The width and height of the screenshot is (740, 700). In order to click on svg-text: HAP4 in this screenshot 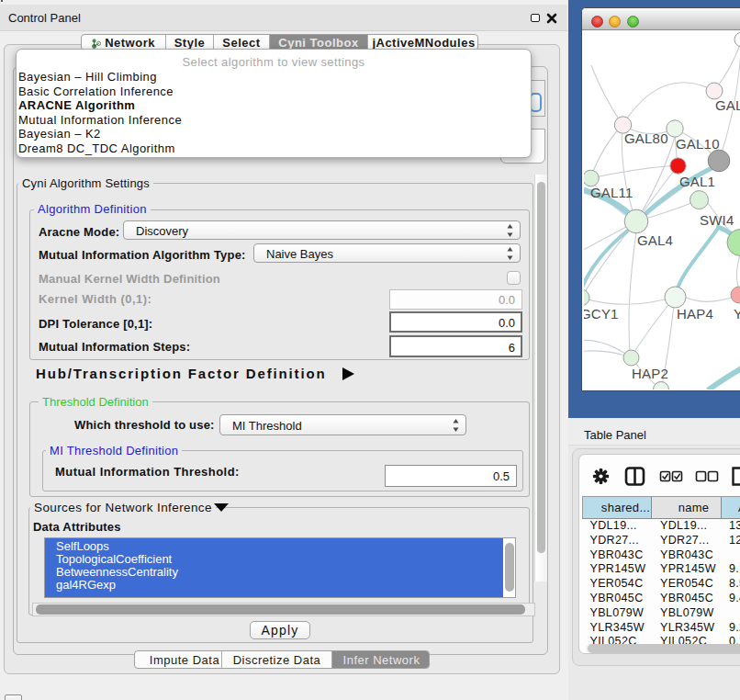, I will do `click(695, 314)`.